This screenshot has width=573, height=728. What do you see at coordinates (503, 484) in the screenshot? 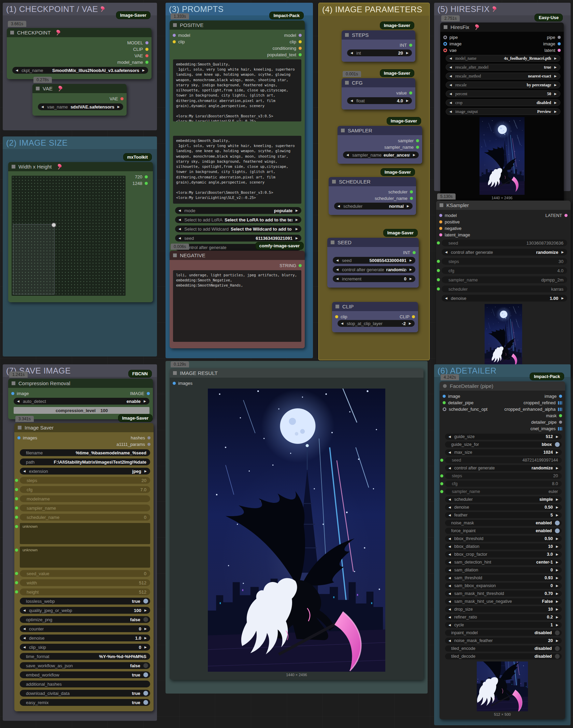
I see `widget-row: ◀ cfg 8.0 ▶` at bounding box center [503, 484].